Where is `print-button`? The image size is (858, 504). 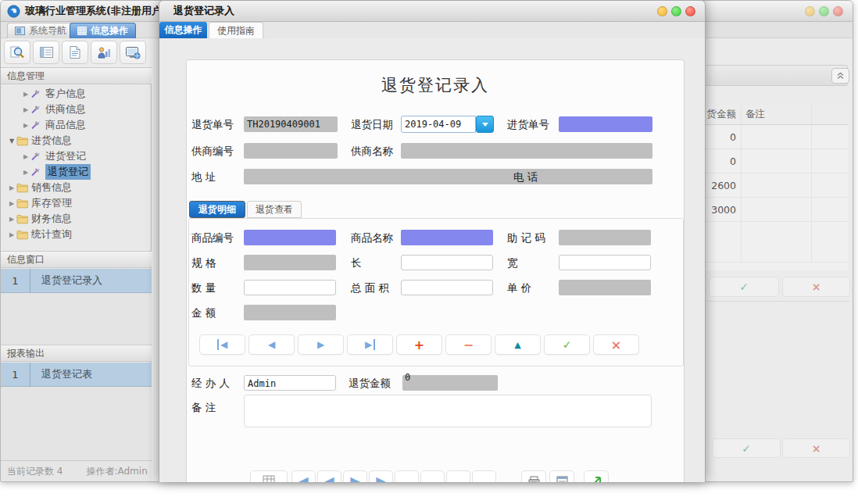
print-button is located at coordinates (534, 477).